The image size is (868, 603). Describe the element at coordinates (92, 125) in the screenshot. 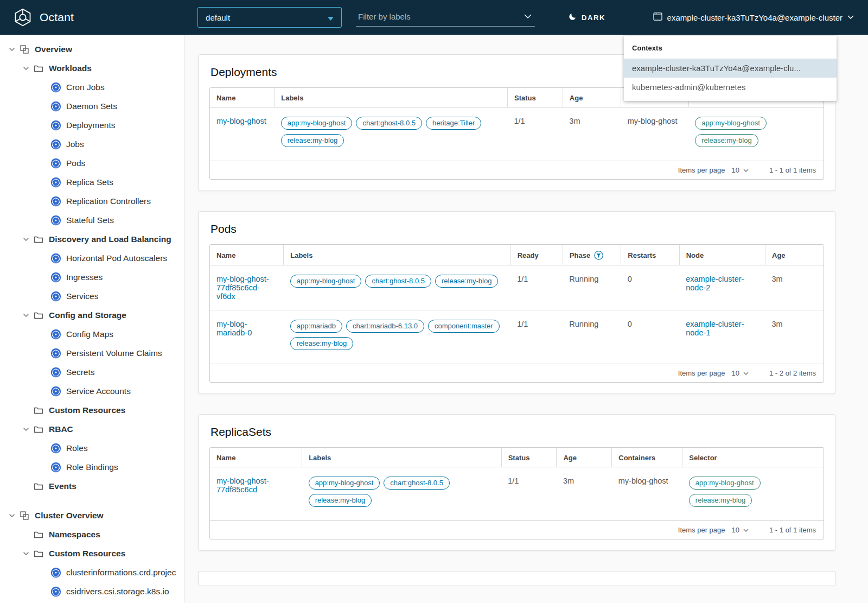

I see `sidebar-item-deployments: Deployments` at that location.